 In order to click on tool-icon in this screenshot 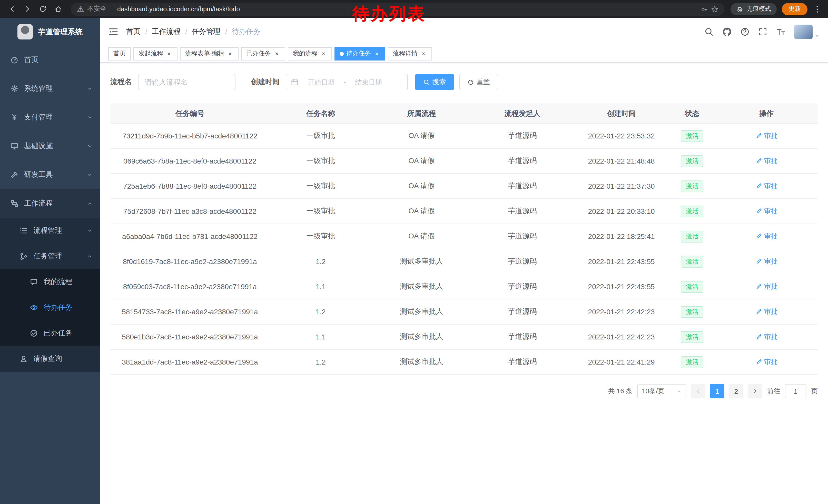, I will do `click(14, 175)`.